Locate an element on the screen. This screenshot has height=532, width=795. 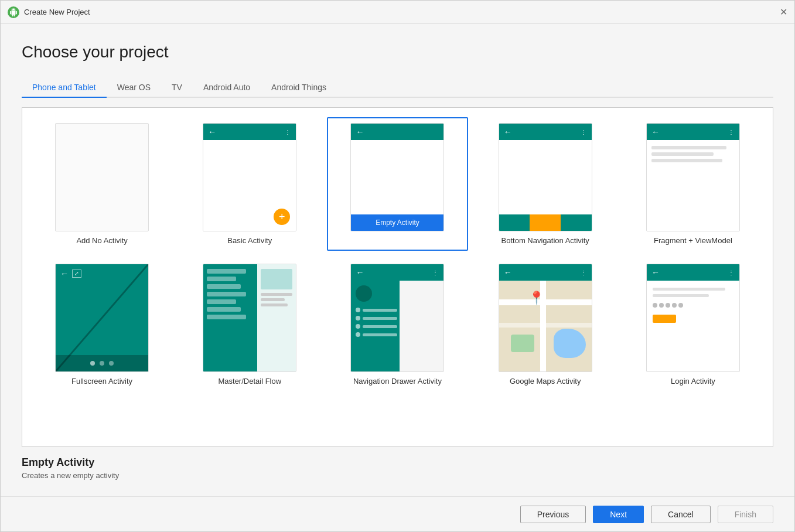
drawer-overlay is located at coordinates (376, 326).